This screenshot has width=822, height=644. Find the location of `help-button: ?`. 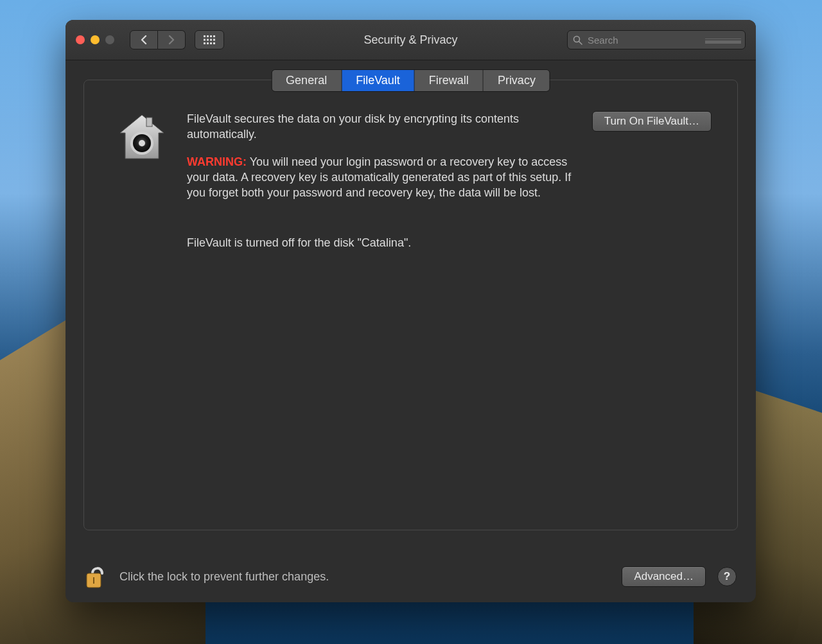

help-button: ? is located at coordinates (727, 577).